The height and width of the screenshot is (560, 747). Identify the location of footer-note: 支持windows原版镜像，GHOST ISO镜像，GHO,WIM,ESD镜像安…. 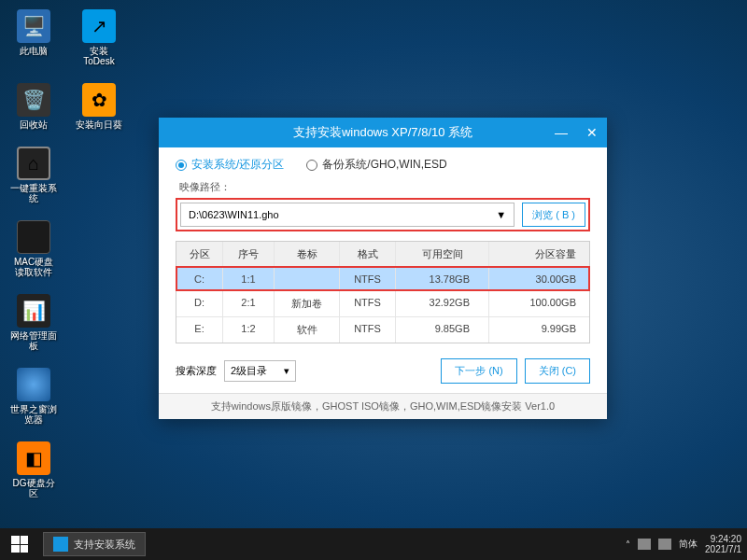
(383, 406).